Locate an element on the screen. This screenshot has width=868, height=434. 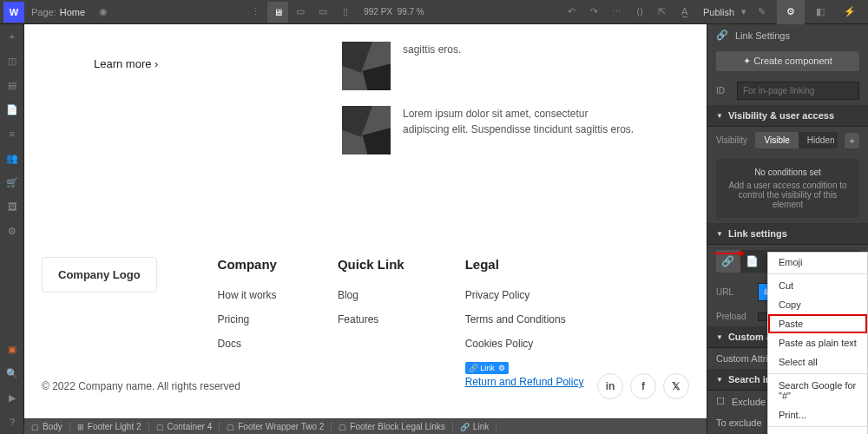
visibility-toggle: Visible Hidden is located at coordinates (797, 141).